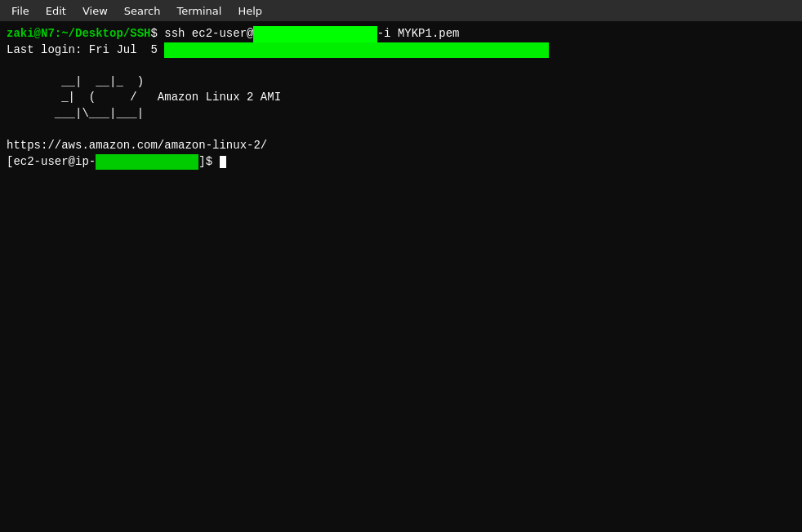 The height and width of the screenshot is (532, 802). I want to click on last-login-redacted, so click(356, 51).